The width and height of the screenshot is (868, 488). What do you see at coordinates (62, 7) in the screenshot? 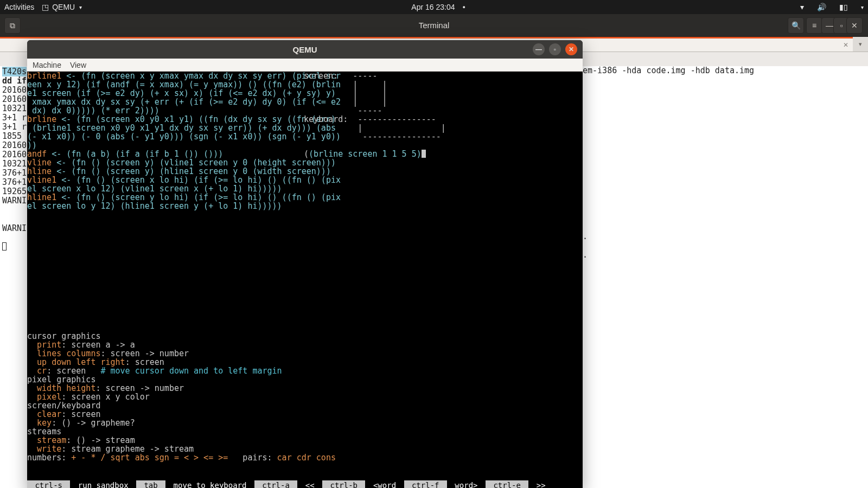
I see `app-menu: ◳ QEMU ▾` at bounding box center [62, 7].